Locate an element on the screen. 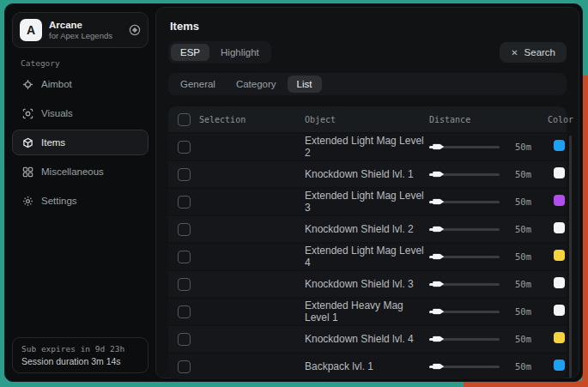  table-row: Extended Heavy Mag Level 150m is located at coordinates (367, 311).